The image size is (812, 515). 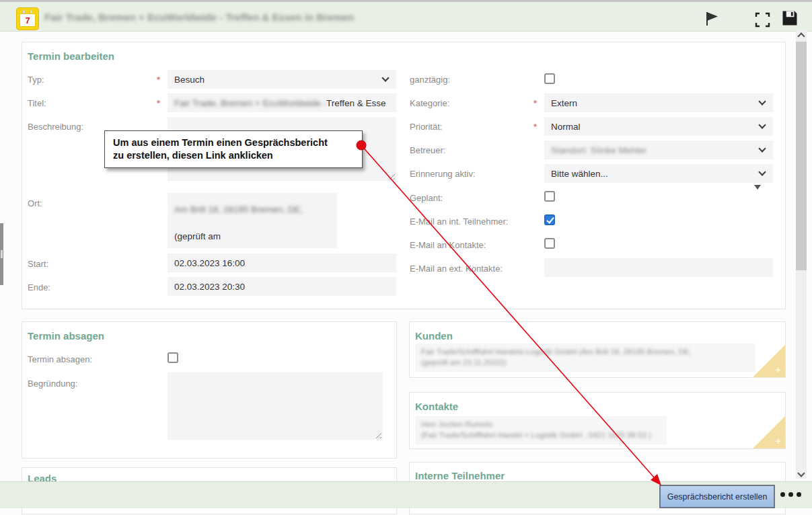 I want to click on erinnerung-label: Erinnerung aktiv:, so click(x=443, y=173).